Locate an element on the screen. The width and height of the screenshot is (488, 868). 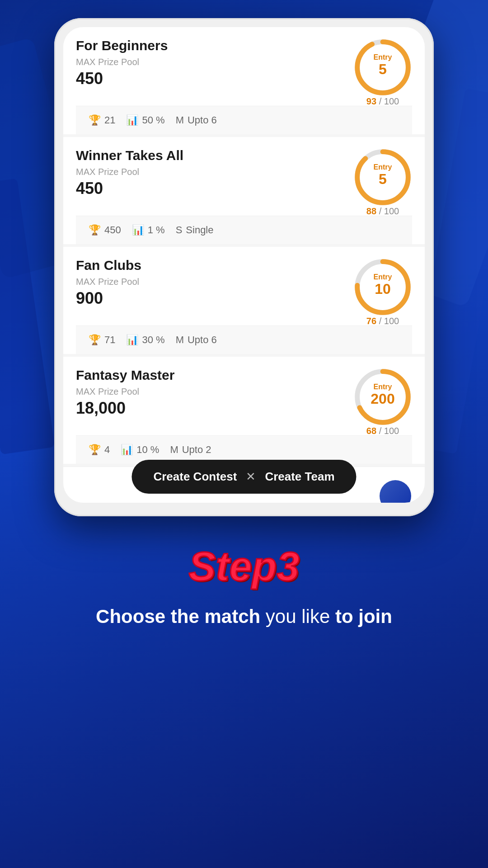
stat-item-2: M Upto 2 is located at coordinates (191, 450).